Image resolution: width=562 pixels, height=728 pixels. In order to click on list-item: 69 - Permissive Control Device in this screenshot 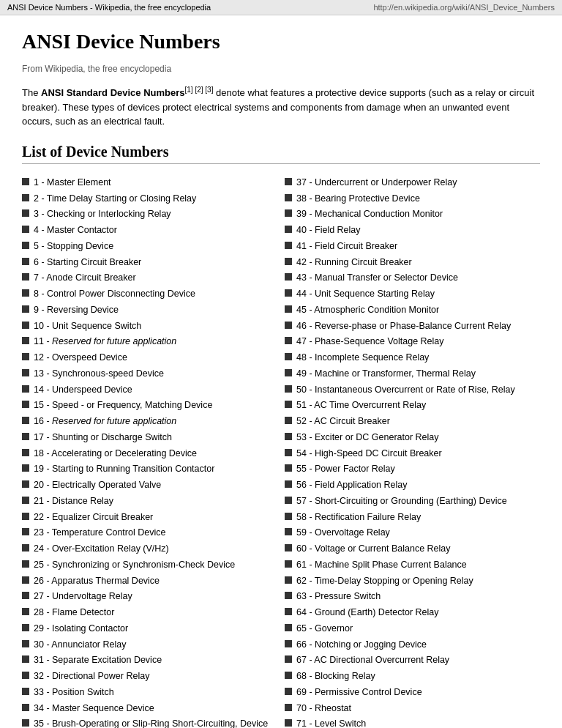, I will do `click(413, 693)`.